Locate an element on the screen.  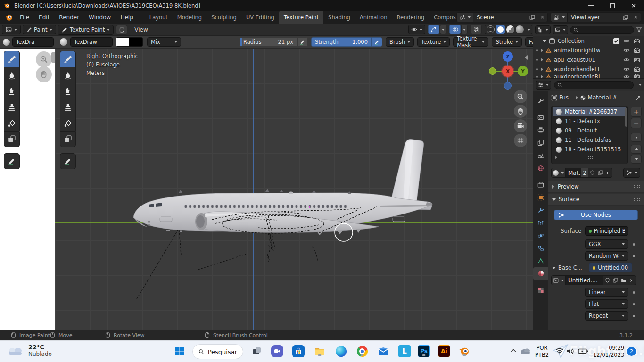
tab-scene is located at coordinates (541, 156).